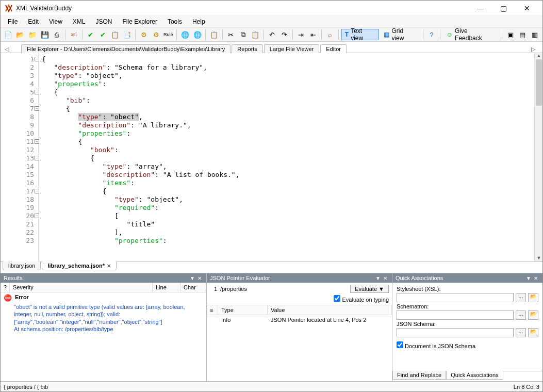  I want to click on evaluate-button: Evaluate ▼, so click(369, 289).